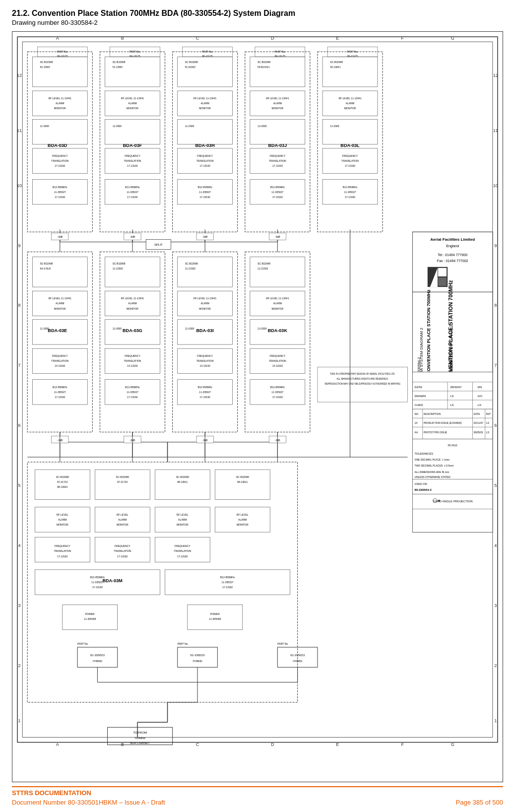 The image size is (515, 812). What do you see at coordinates (60, 366) in the screenshot?
I see `svg-text: 14-13192` at bounding box center [60, 366].